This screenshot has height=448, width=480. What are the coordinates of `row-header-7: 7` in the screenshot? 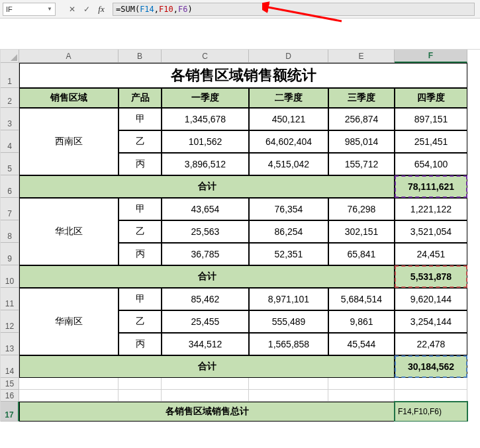 It's located at (10, 209).